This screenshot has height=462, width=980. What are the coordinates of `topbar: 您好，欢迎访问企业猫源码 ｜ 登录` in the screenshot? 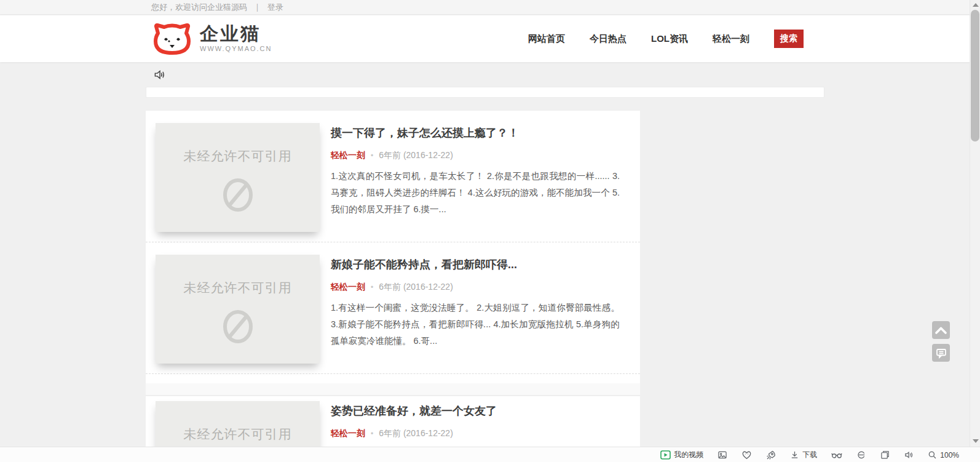 It's located at (490, 7).